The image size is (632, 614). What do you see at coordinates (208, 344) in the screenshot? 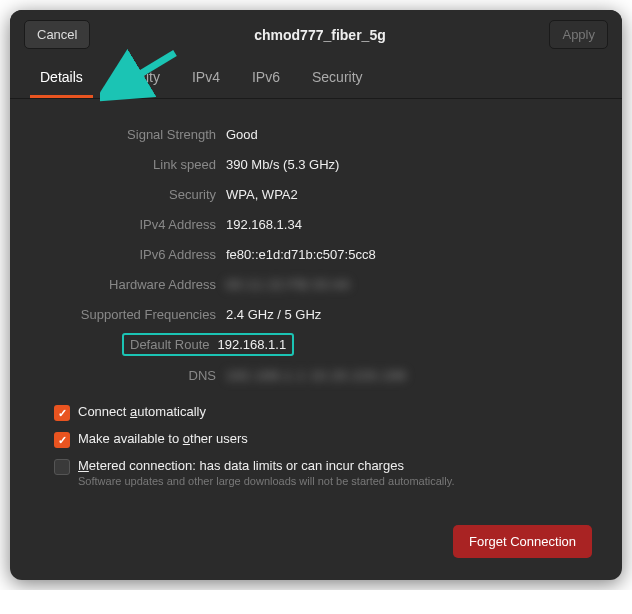
I see `default-route-highlight: Default Route 192.168.1.1` at bounding box center [208, 344].